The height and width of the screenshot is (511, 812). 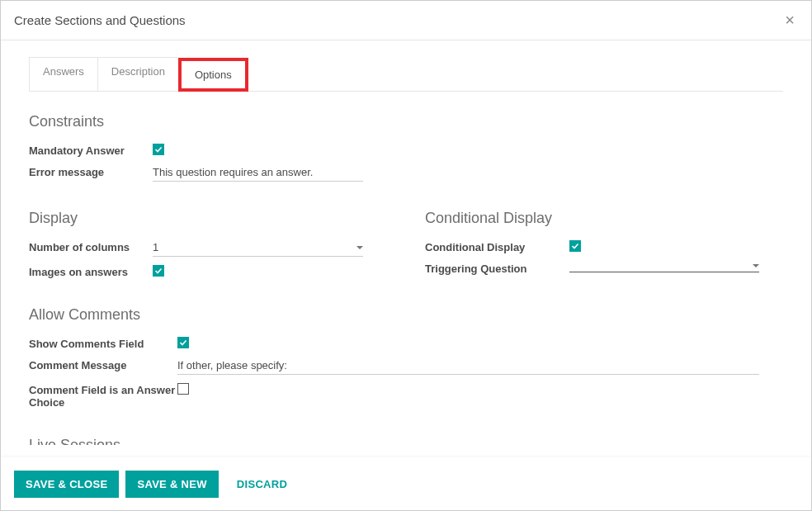 I want to click on row-error-message: Error message, so click(x=406, y=173).